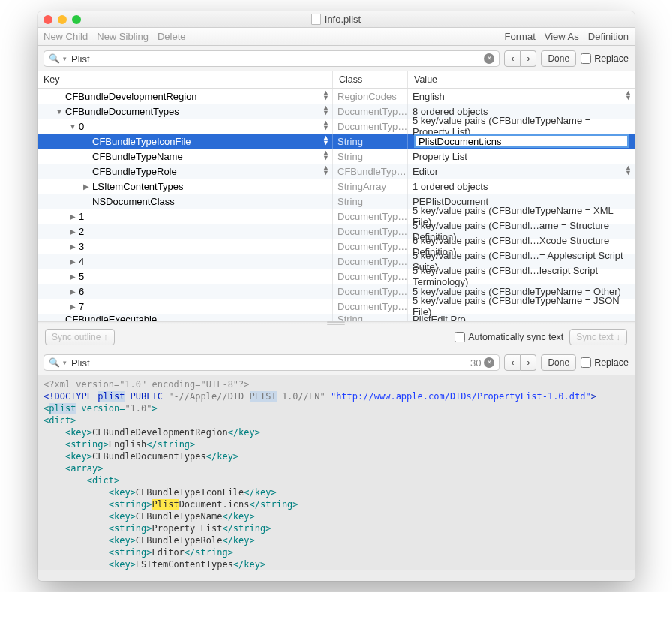 This screenshot has height=638, width=672. I want to click on cell-value: PlistEdit Pro, so click(521, 317).